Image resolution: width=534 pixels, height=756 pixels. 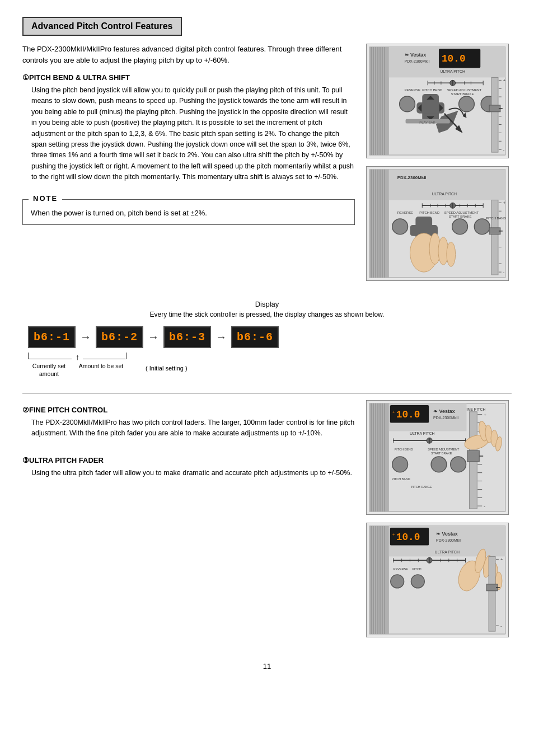 What do you see at coordinates (193, 429) in the screenshot?
I see `section2-body: The PDX-2300MkII/MkIIPro has two pitch c…` at bounding box center [193, 429].